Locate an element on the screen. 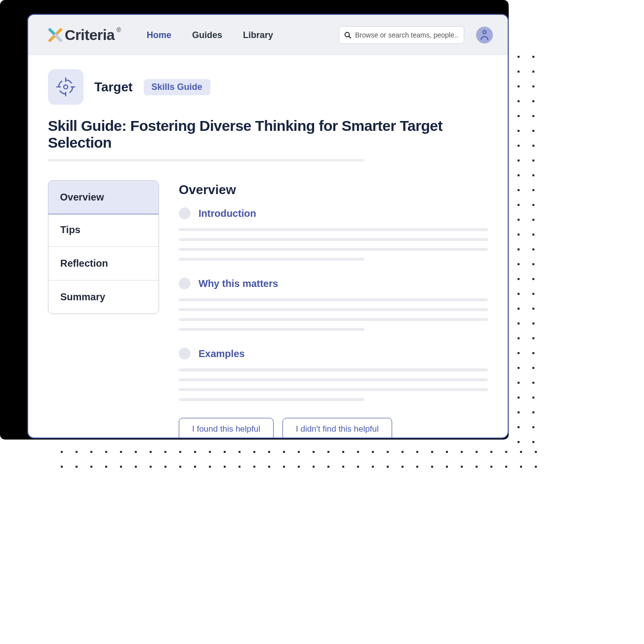 Image resolution: width=644 pixels, height=644 pixels. sidebar-item-tips: Tips is located at coordinates (104, 230).